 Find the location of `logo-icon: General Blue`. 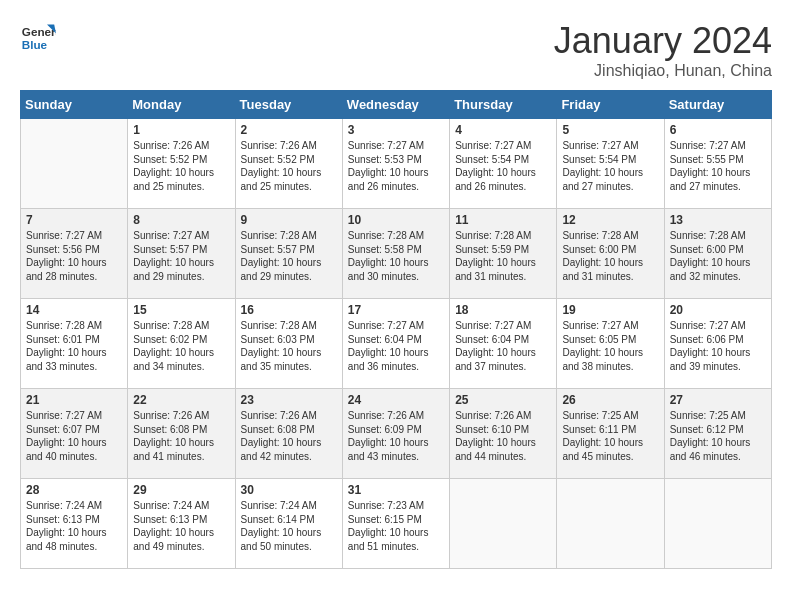

logo-icon: General Blue is located at coordinates (38, 38).